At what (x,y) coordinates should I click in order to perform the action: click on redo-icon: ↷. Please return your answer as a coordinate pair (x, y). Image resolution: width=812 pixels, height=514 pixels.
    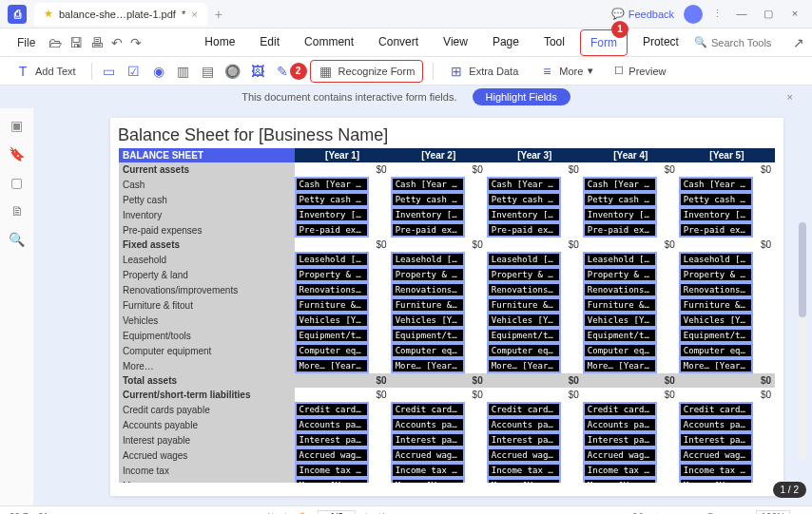
    Looking at the image, I should click on (136, 43).